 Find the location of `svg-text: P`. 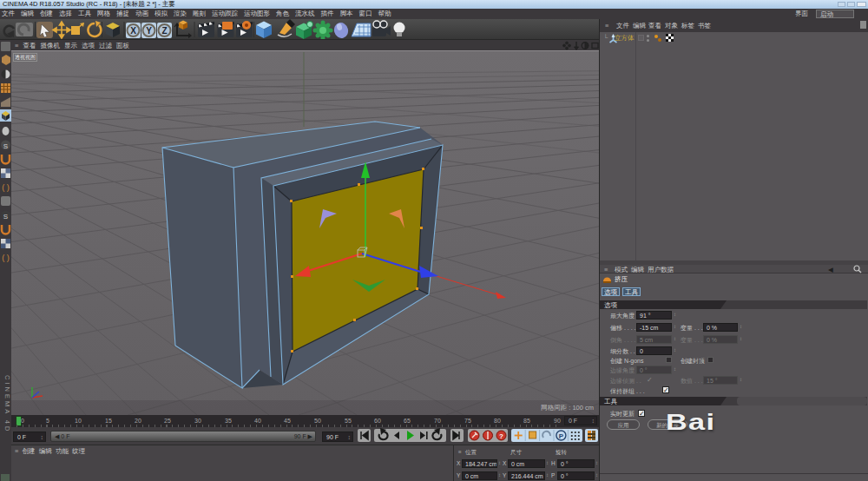

svg-text: P is located at coordinates (562, 436).